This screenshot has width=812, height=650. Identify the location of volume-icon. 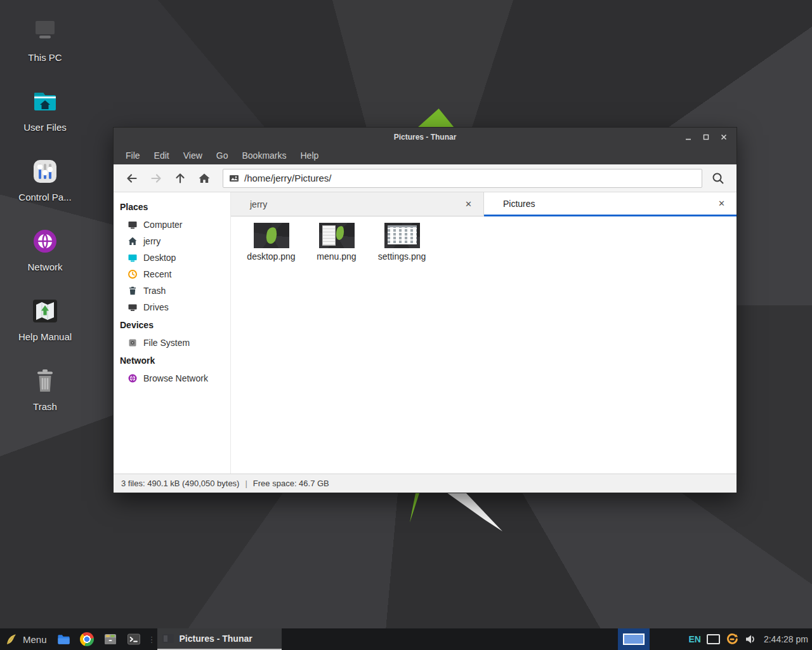
(750, 639).